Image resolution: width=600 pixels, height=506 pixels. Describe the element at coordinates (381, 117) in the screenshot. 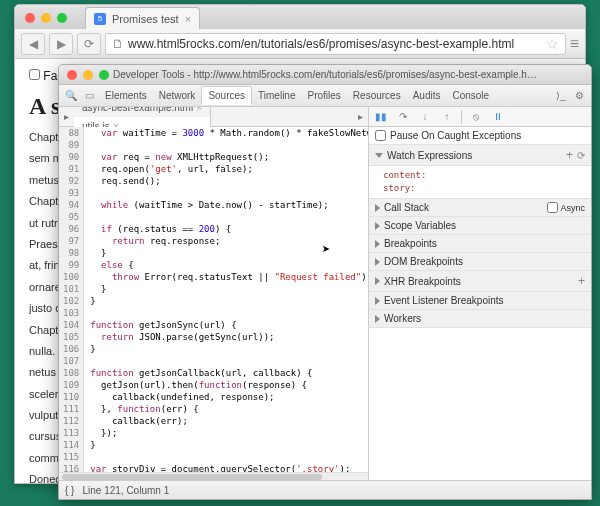

I see `pause-button: ▮▮` at that location.